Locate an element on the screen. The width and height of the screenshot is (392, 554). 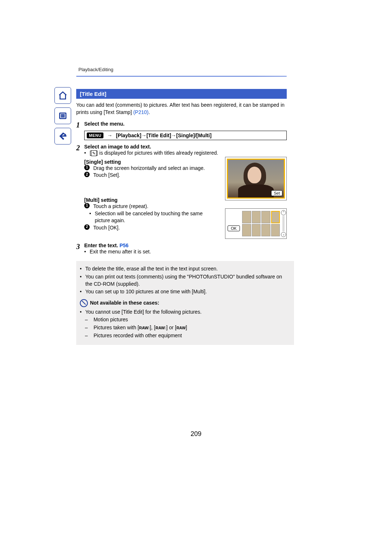
thumb-selected is located at coordinates (276, 217).